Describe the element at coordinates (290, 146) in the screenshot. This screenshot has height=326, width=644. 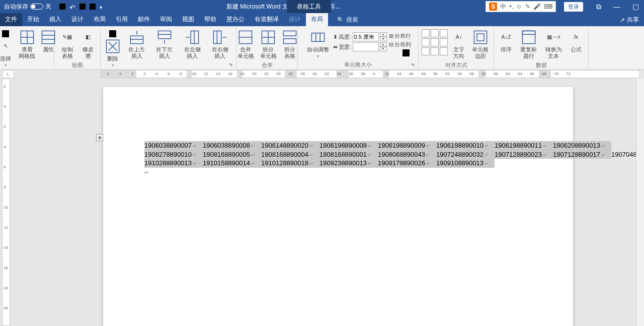
I see `table-cell: 1906148890020` at that location.